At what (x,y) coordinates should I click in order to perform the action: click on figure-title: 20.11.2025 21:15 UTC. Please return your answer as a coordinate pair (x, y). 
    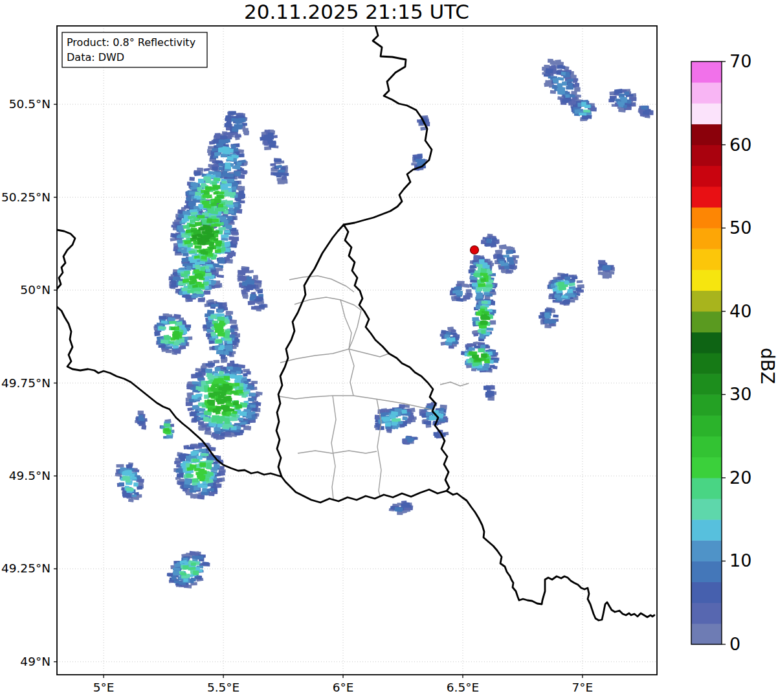
    Looking at the image, I should click on (357, 12).